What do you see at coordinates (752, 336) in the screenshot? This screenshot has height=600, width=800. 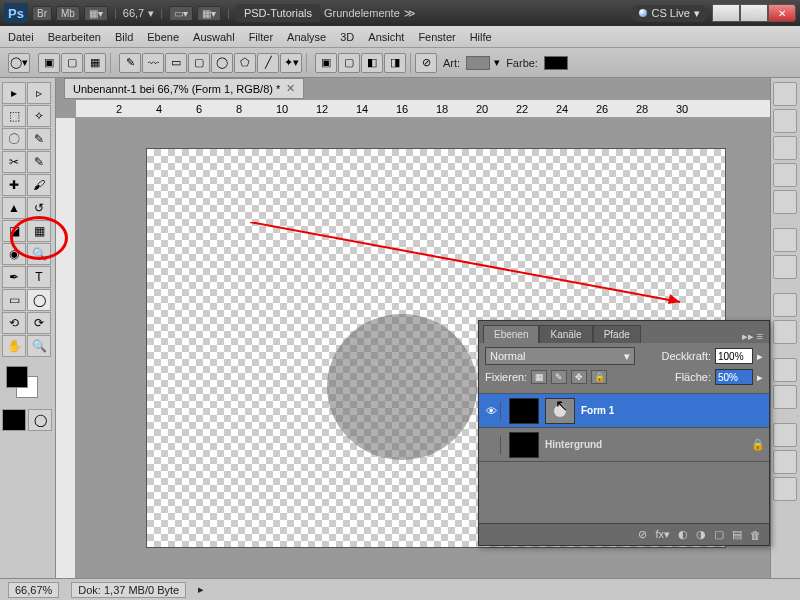 I see `panel-menu-icon: ▸▸ ≡` at bounding box center [752, 336].